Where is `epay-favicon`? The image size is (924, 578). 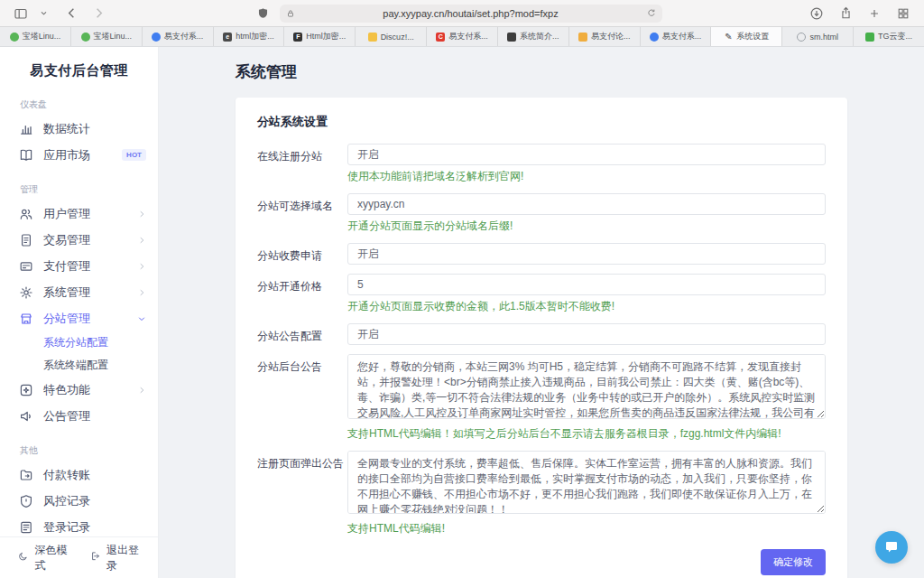
epay-favicon is located at coordinates (654, 37).